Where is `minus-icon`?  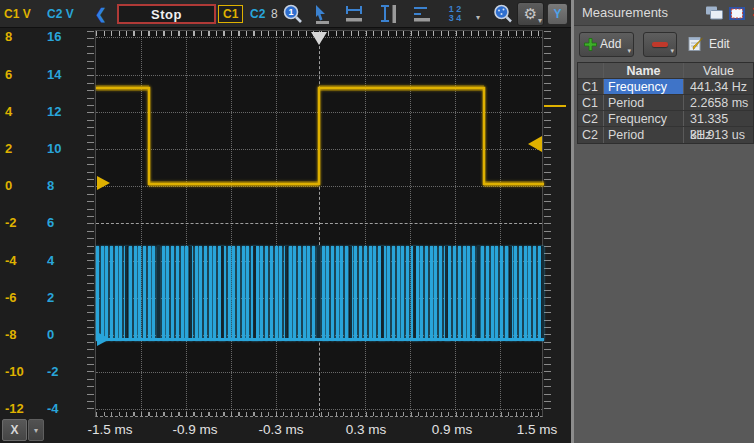 minus-icon is located at coordinates (660, 44).